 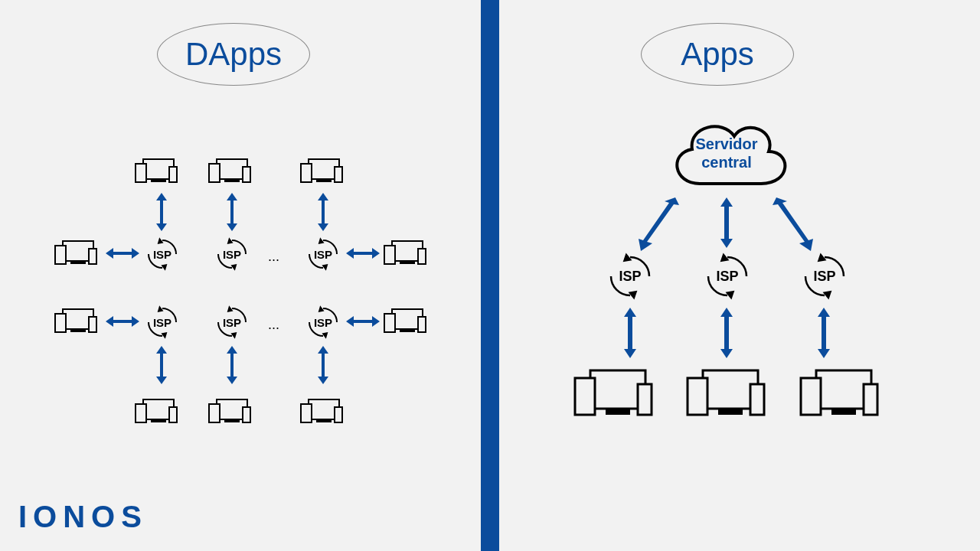 I want to click on apps-title-bubble: Apps, so click(x=717, y=54).